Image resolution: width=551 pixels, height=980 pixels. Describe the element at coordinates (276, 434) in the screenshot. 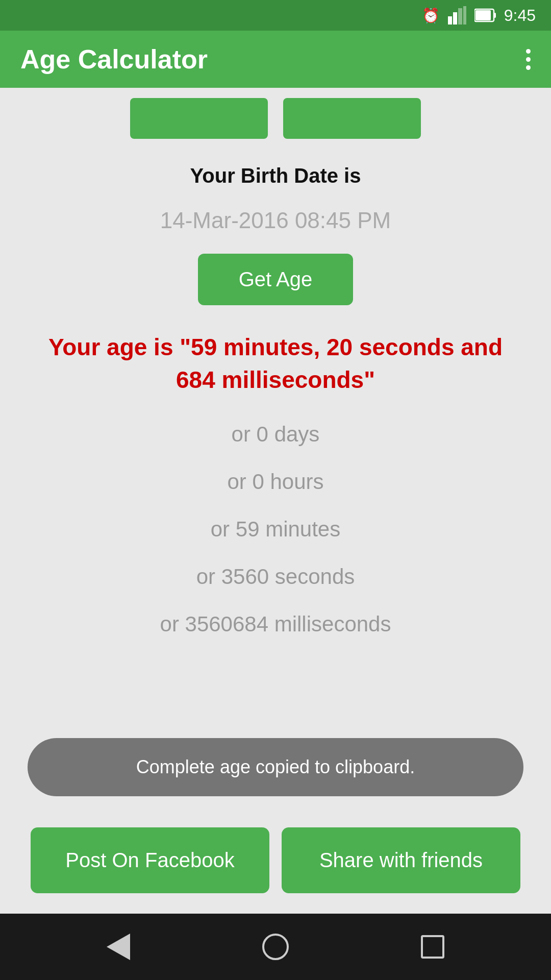

I see `or-days: or 0 days` at that location.